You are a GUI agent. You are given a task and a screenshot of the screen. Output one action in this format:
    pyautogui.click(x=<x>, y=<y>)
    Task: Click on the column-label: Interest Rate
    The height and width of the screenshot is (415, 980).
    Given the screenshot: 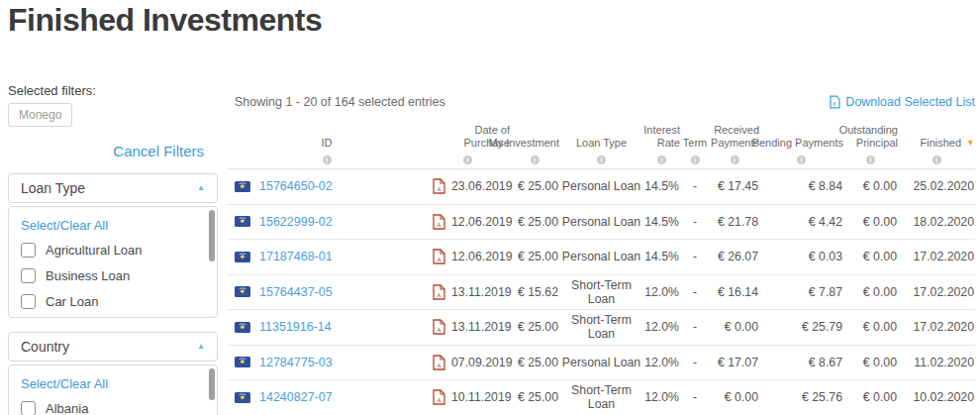 What is the action you would take?
    pyautogui.click(x=657, y=137)
    